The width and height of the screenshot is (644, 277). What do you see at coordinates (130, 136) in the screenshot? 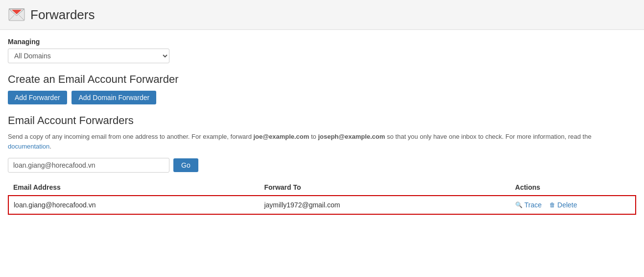
I see `description-text-1: Send a copy of any incoming email from o…` at bounding box center [130, 136].